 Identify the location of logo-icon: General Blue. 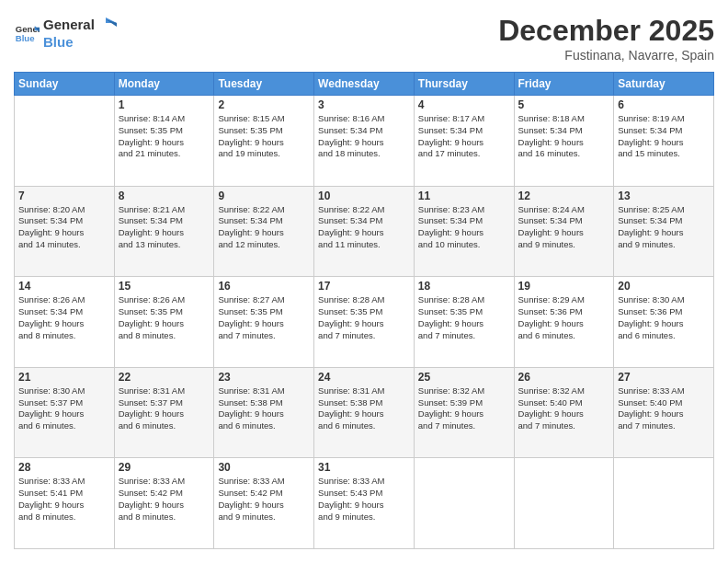
(27, 32).